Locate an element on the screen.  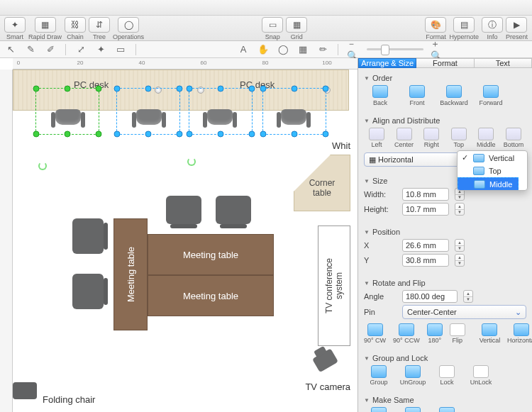
swatch-tool-icon: ▦ is located at coordinates (303, 50).